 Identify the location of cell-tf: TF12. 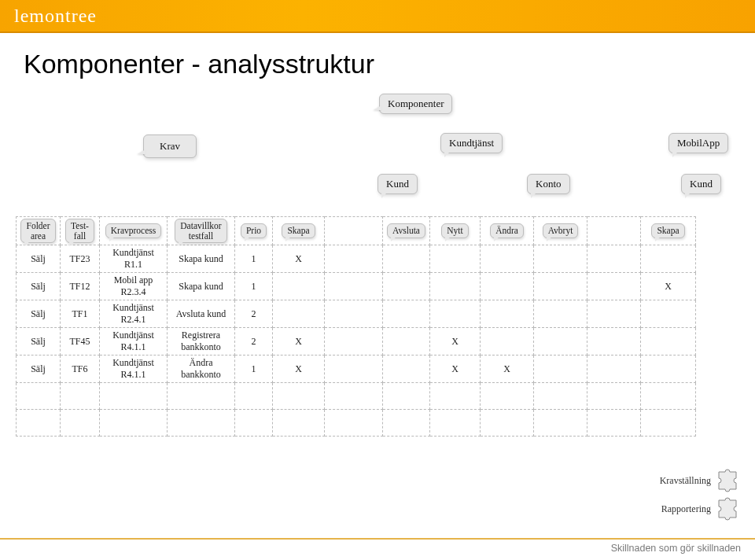
(80, 286).